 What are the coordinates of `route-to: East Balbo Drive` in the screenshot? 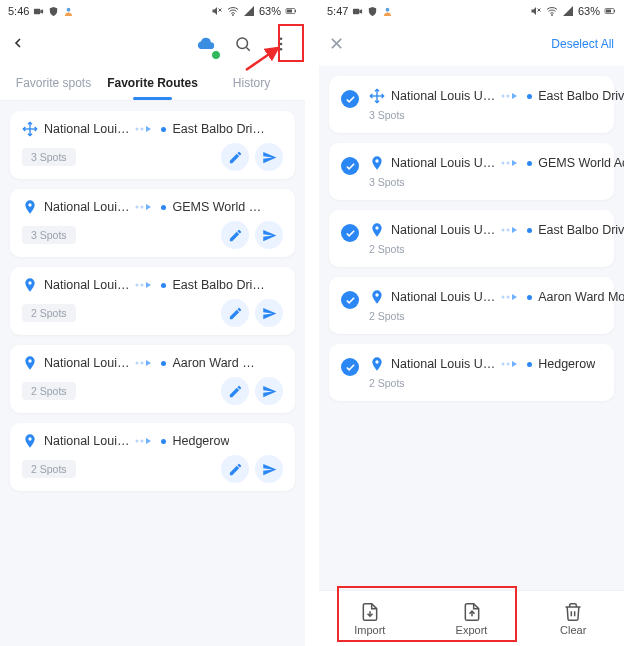 It's located at (581, 230).